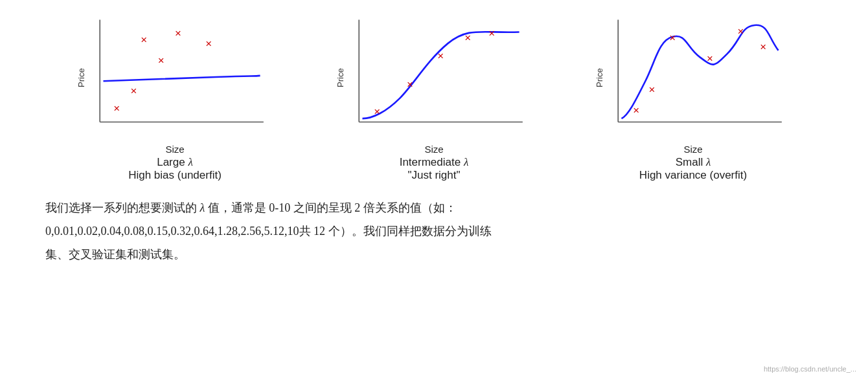 This screenshot has width=868, height=378. Describe the element at coordinates (434, 97) in the screenshot. I see `chart-intermediate-lambda: Price × × × × × Size Intermediate λ "Jus…` at that location.